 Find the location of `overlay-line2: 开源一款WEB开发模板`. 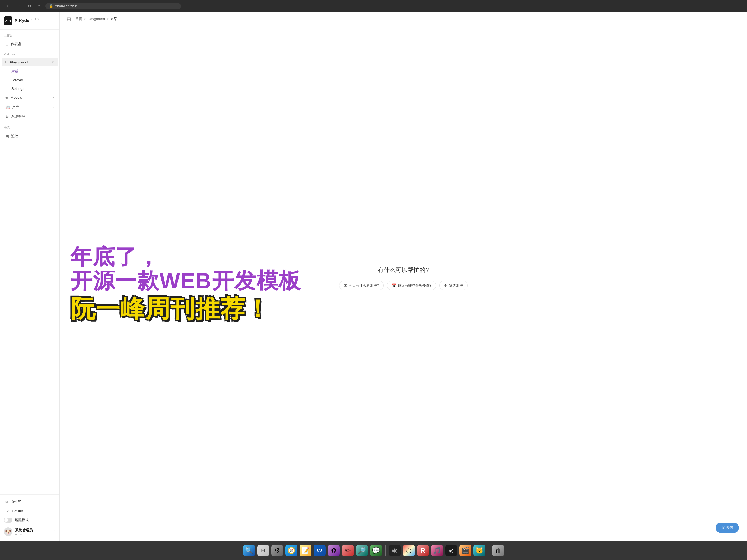

overlay-line2: 开源一款WEB开发模板 is located at coordinates (186, 281).